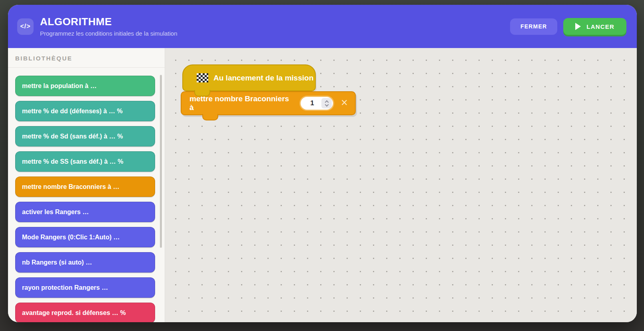 The width and height of the screenshot is (644, 331). Describe the element at coordinates (202, 78) in the screenshot. I see `checkered-flag-icon` at that location.